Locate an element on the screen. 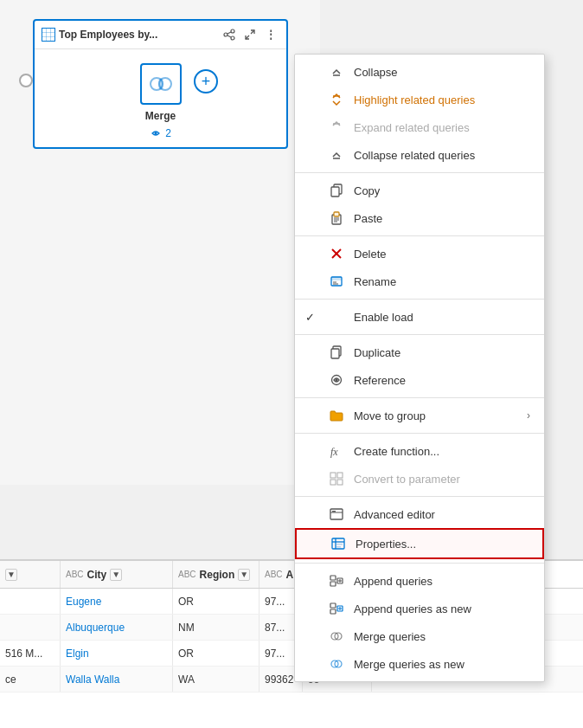  menu-label-merge-queries: Merge queries is located at coordinates (442, 637).